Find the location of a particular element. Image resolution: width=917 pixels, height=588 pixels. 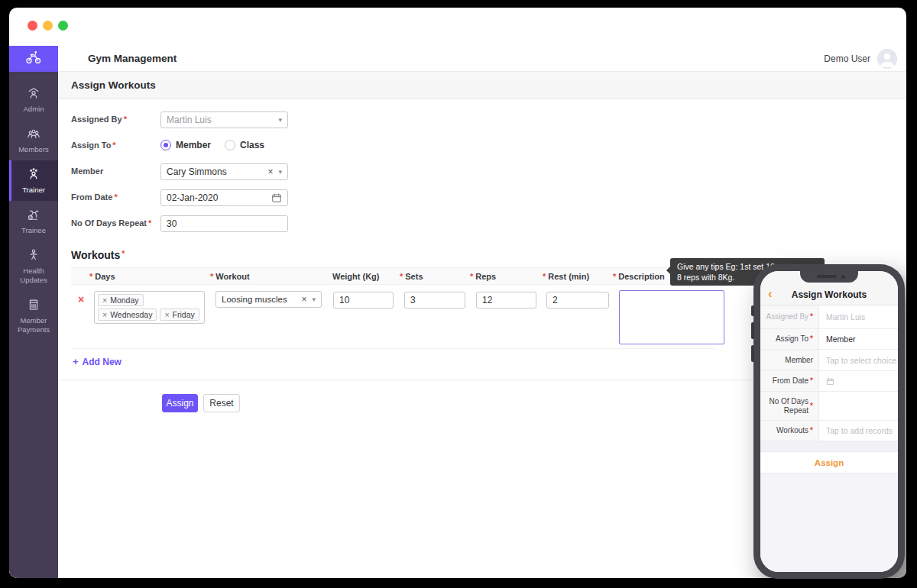

day-tag: ×Monday is located at coordinates (121, 300).